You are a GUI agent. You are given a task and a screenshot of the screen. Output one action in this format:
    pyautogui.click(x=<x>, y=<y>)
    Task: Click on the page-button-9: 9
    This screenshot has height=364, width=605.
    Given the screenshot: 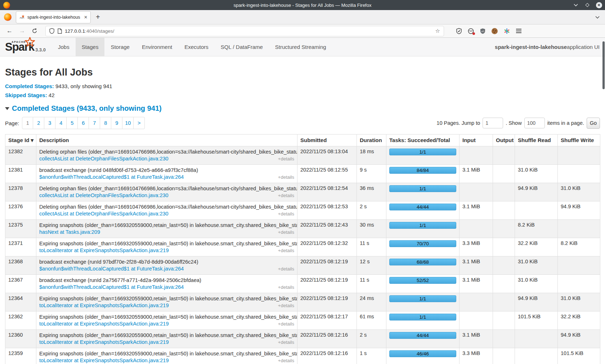 What is the action you would take?
    pyautogui.click(x=117, y=123)
    